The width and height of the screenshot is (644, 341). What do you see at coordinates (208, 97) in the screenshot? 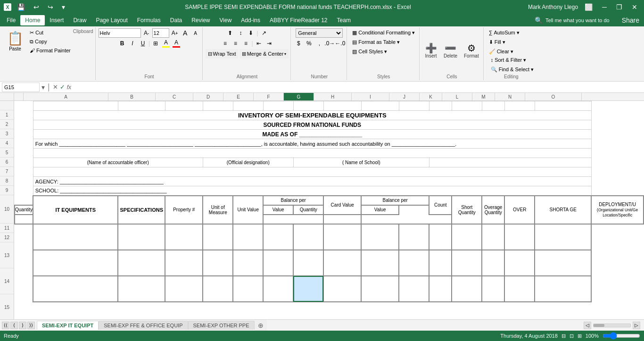
I see `col-header-D: D` at bounding box center [208, 97].